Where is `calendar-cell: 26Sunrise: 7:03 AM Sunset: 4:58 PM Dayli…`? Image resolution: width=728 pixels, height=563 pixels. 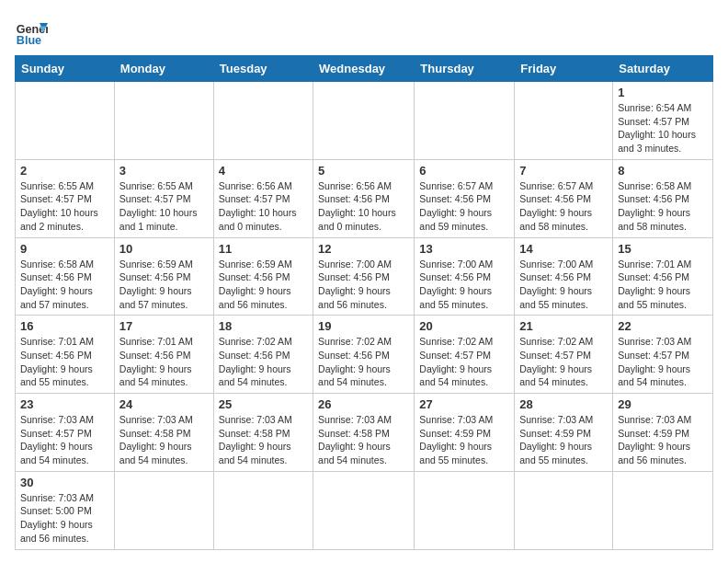 calendar-cell: 26Sunrise: 7:03 AM Sunset: 4:58 PM Dayli… is located at coordinates (364, 432).